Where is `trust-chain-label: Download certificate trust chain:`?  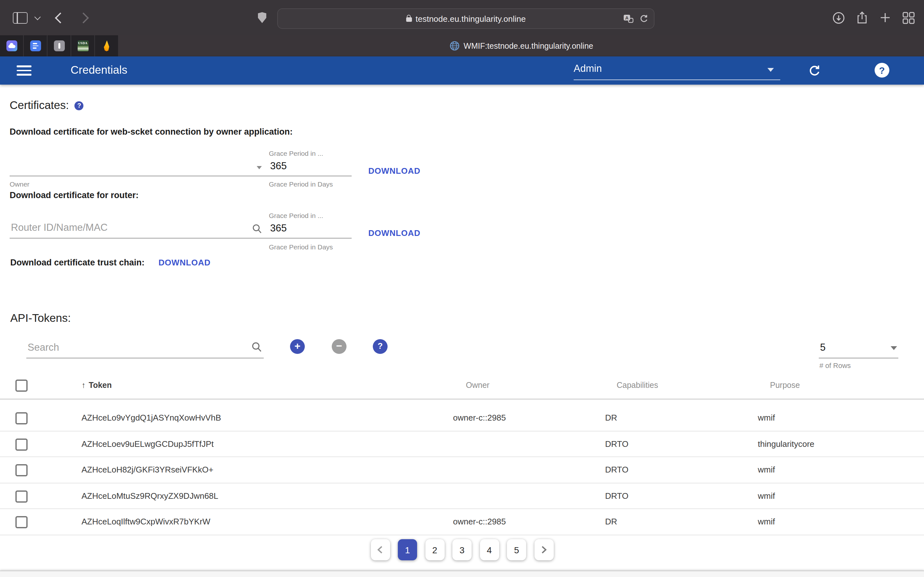
trust-chain-label: Download certificate trust chain: is located at coordinates (78, 263).